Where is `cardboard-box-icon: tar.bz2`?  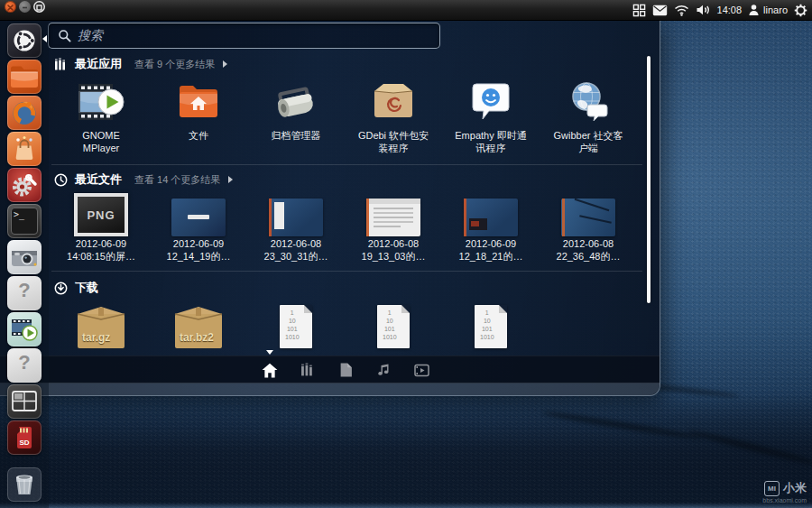 cardboard-box-icon: tar.bz2 is located at coordinates (198, 324).